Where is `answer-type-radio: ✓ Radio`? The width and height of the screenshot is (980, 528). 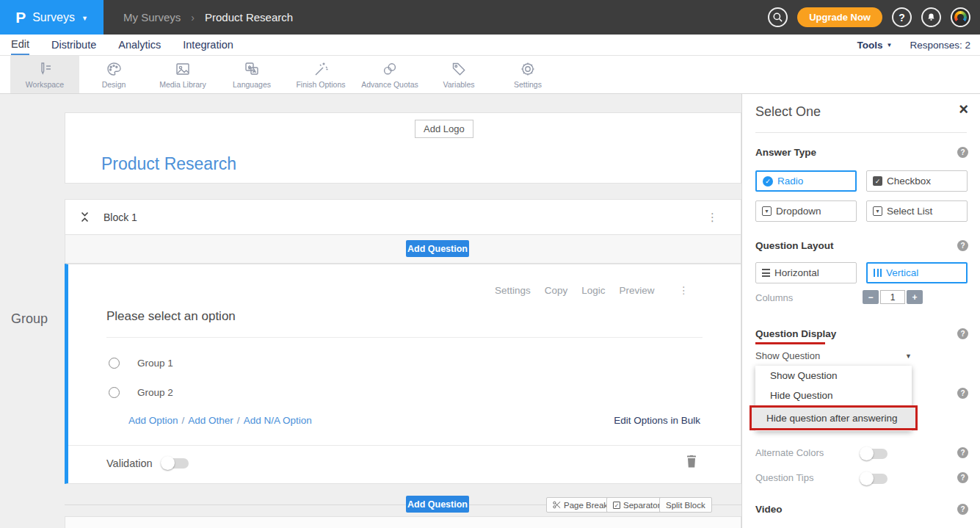 answer-type-radio: ✓ Radio is located at coordinates (806, 181).